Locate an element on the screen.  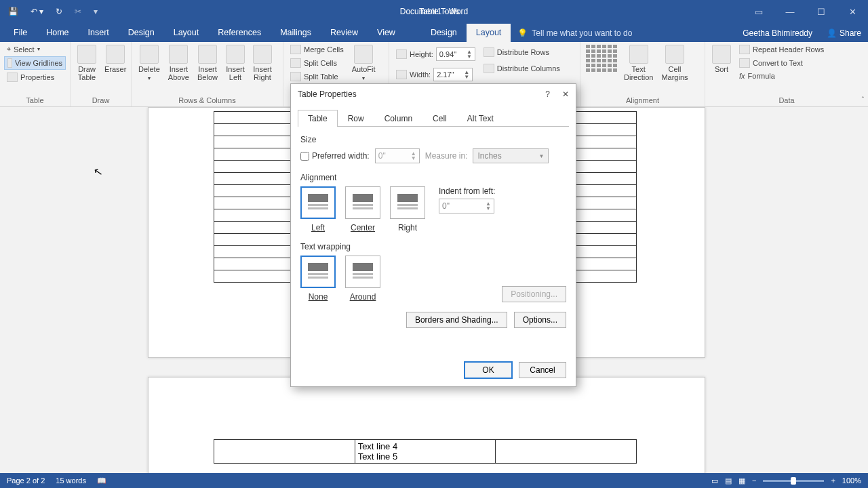
preferred-width-checkbox: Preferred width: is located at coordinates (335, 156).